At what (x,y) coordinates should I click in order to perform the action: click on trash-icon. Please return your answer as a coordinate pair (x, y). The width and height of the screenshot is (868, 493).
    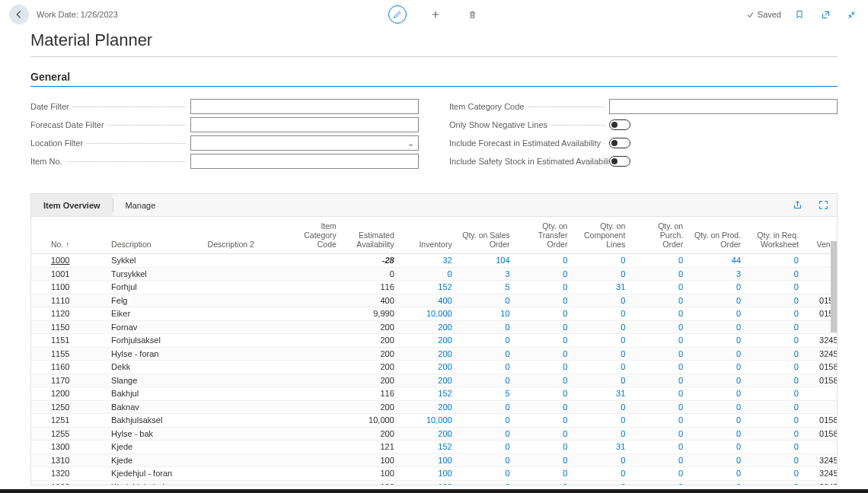
    Looking at the image, I should click on (472, 15).